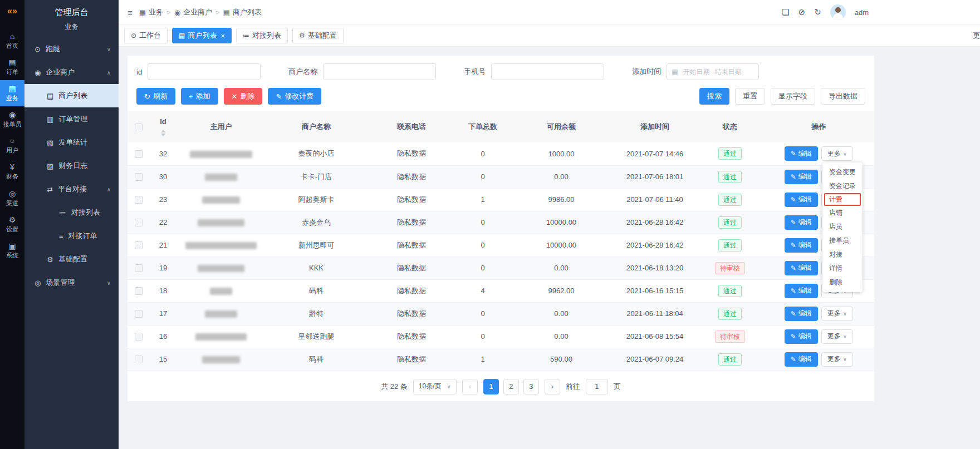 This screenshot has height=449, width=980. Describe the element at coordinates (843, 96) in the screenshot. I see `export-data-button: 导出数据` at that location.